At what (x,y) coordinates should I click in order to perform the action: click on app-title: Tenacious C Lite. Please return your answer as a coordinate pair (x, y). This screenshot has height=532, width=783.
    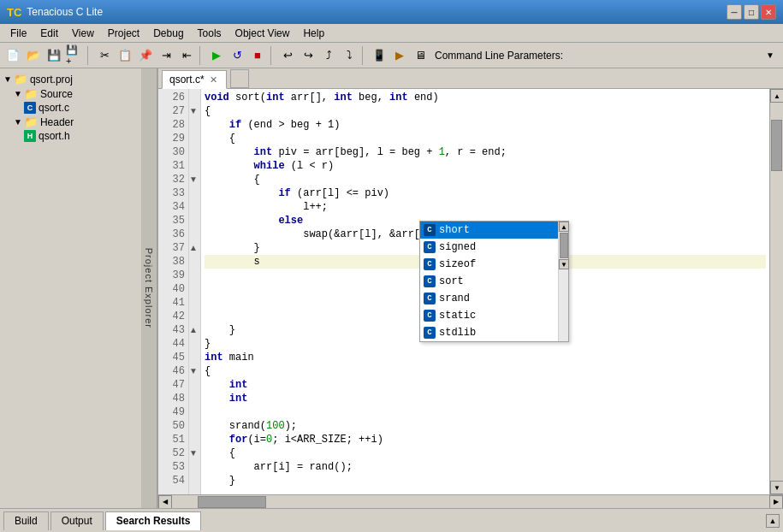
    Looking at the image, I should click on (377, 12).